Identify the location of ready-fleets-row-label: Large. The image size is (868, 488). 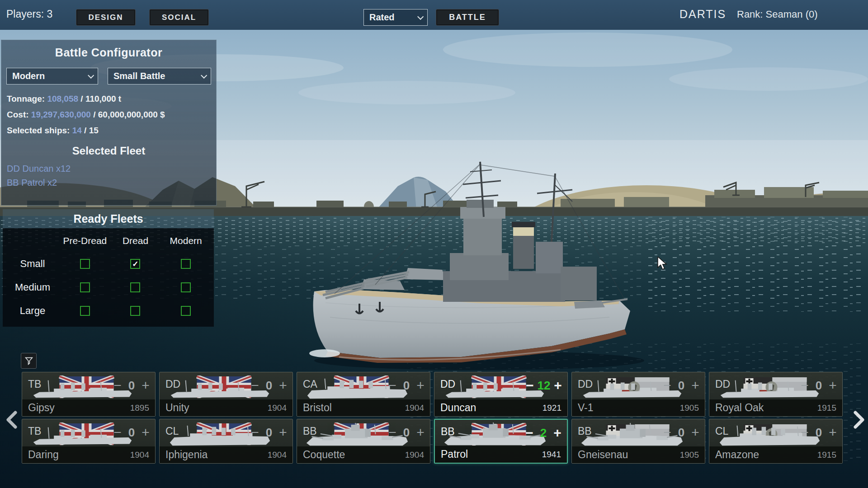
(33, 311).